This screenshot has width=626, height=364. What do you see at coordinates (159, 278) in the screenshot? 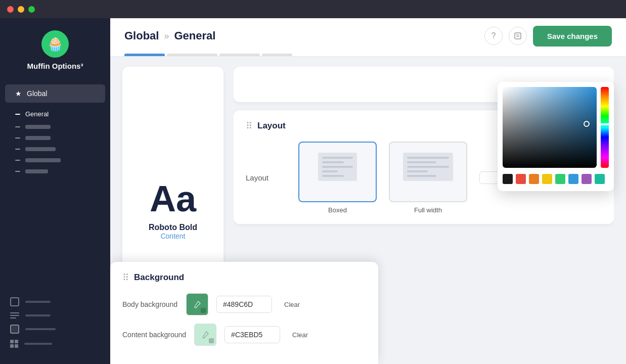
I see `bg-title: Background` at bounding box center [159, 278].